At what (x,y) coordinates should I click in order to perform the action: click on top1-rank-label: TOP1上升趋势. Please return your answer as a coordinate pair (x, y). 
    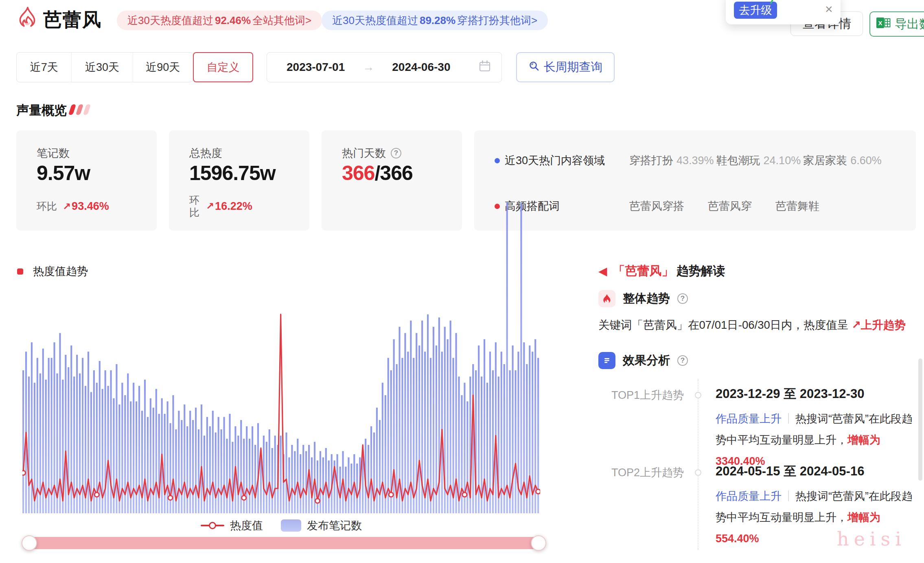
    Looking at the image, I should click on (648, 395).